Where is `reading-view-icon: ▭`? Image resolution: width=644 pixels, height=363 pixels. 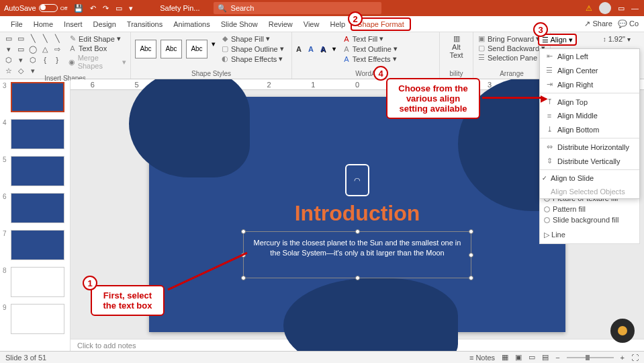
reading-view-icon: ▭ is located at coordinates (532, 358).